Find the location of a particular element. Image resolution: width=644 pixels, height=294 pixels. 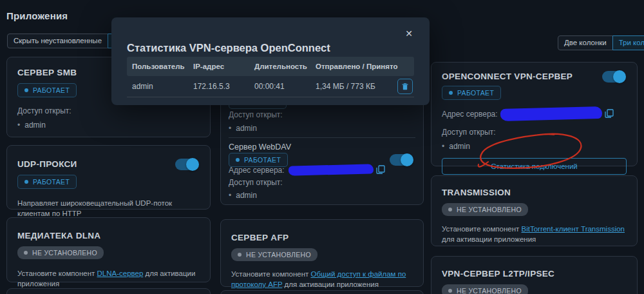

webdav-user-item: admin is located at coordinates (243, 195).